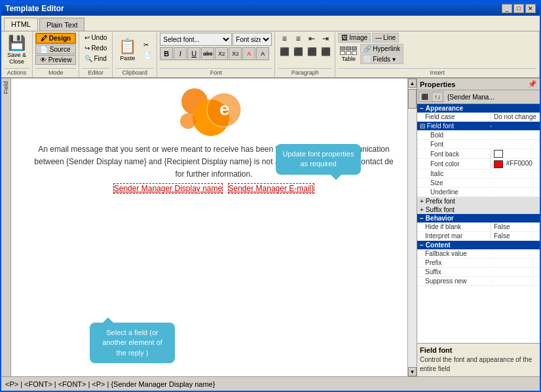 This screenshot has height=392, width=541. What do you see at coordinates (326, 39) in the screenshot?
I see `indent-more-button: ⇥` at bounding box center [326, 39].